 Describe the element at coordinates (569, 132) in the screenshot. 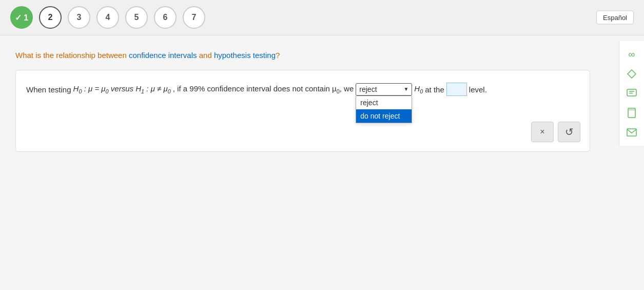

I see `reset-button: ↺` at that location.